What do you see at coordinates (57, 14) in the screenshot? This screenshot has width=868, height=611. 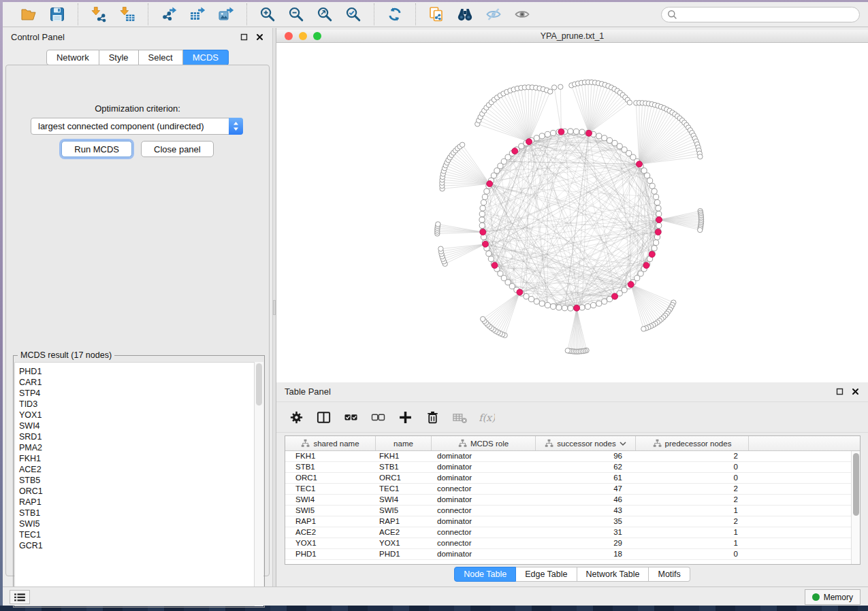 I see `save-session-icon` at bounding box center [57, 14].